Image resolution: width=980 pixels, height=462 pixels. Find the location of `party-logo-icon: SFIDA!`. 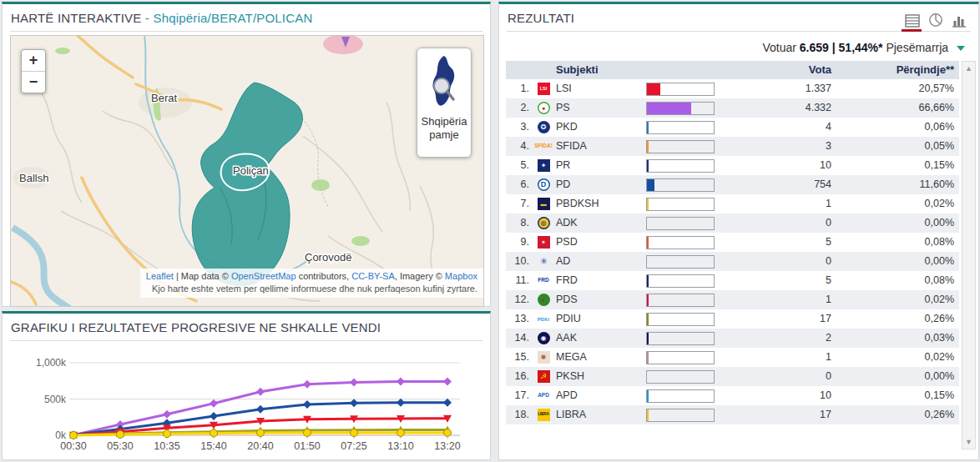

party-logo-icon: SFIDA! is located at coordinates (543, 147).